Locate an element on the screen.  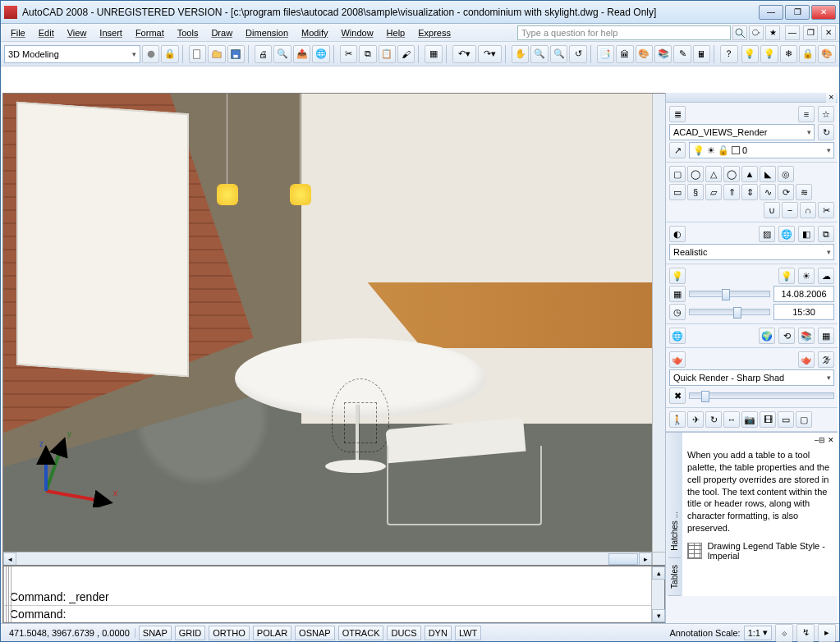
vs-hid-button: ◧ is located at coordinates (806, 234).